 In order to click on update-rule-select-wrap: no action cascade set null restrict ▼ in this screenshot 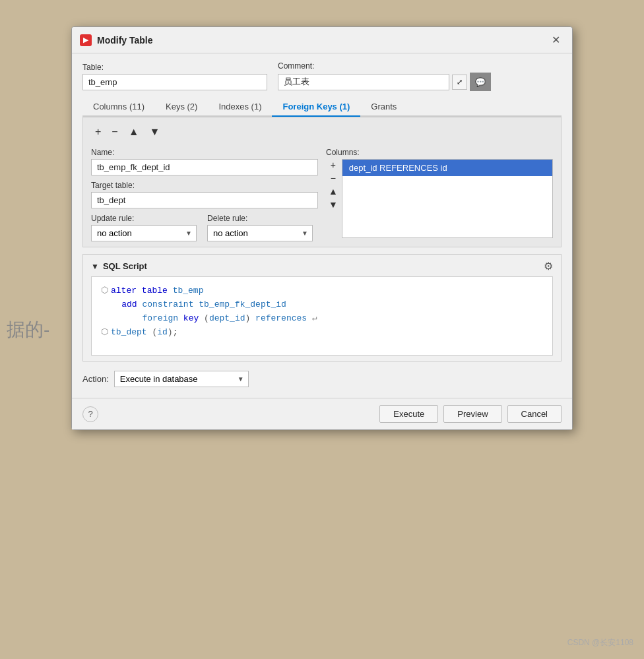, I will do `click(144, 234)`.